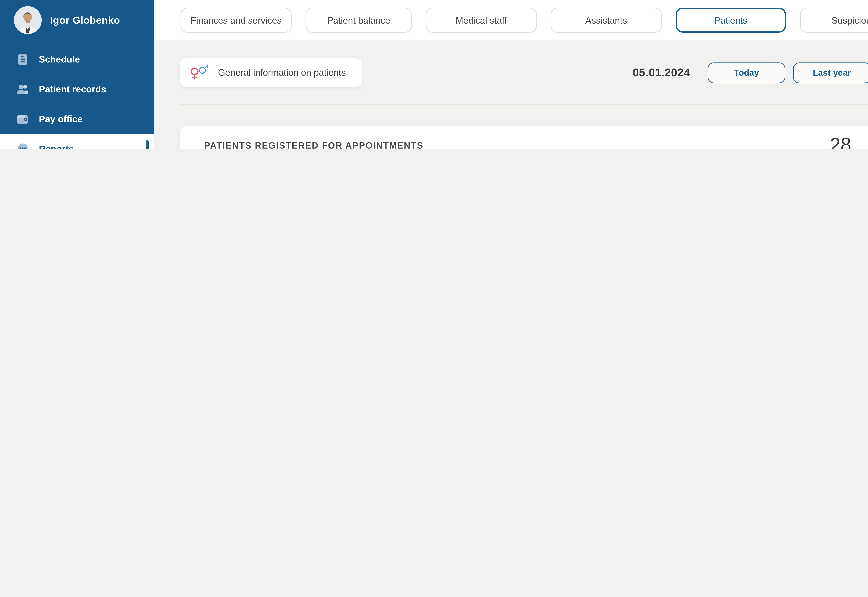  Describe the element at coordinates (59, 59) in the screenshot. I see `sidebar-item-label: Schedule` at that location.